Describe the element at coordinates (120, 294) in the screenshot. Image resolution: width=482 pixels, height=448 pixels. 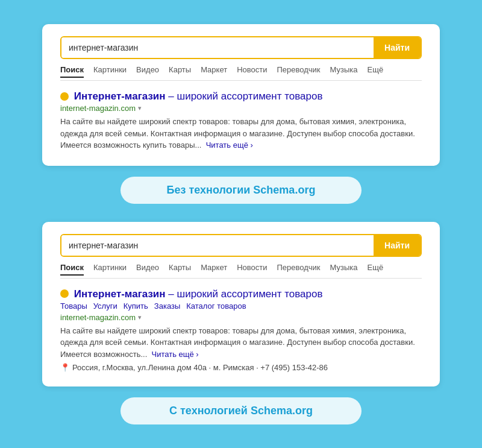
I see `bottom-result-title-bold: Интернет-магазин` at that location.